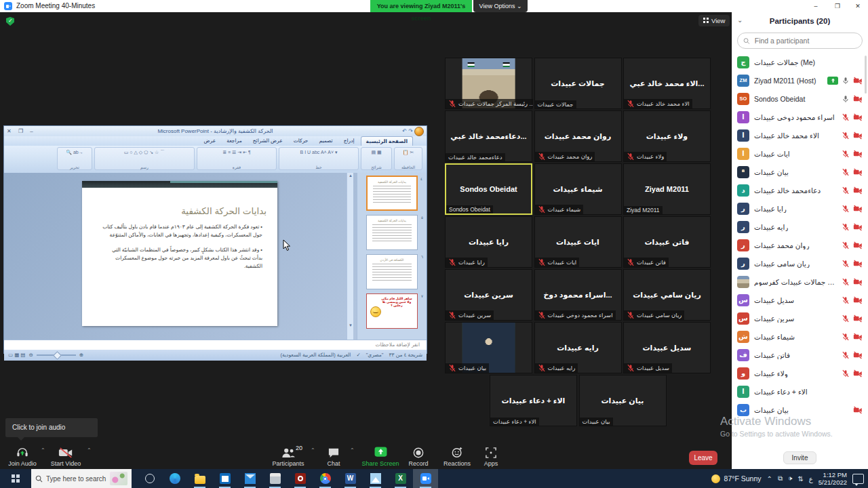 This screenshot has width=868, height=488. Describe the element at coordinates (740, 20) in the screenshot. I see `collapse-panel-chevron-icon: ⌄` at that location.